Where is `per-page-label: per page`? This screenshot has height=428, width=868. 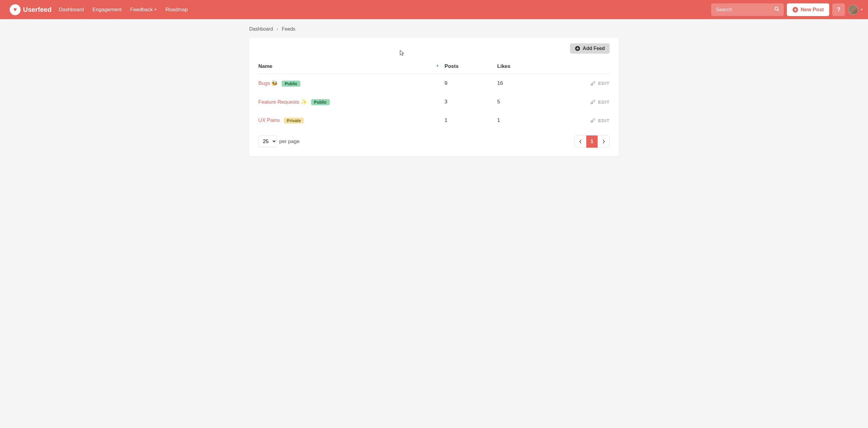 per-page-label: per page is located at coordinates (289, 142).